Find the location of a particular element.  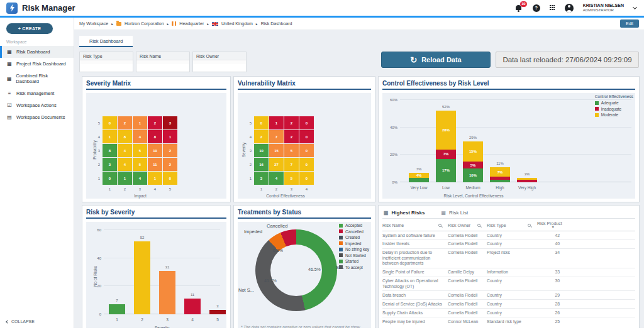

column-header-risk-owner: Risk Owner is located at coordinates (467, 225).